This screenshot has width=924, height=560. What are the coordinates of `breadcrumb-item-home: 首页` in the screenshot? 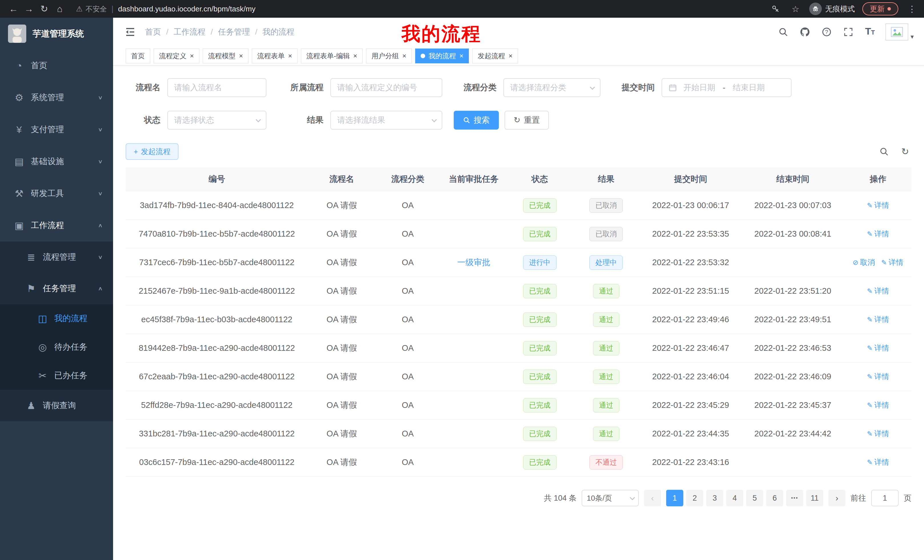 It's located at (153, 32).